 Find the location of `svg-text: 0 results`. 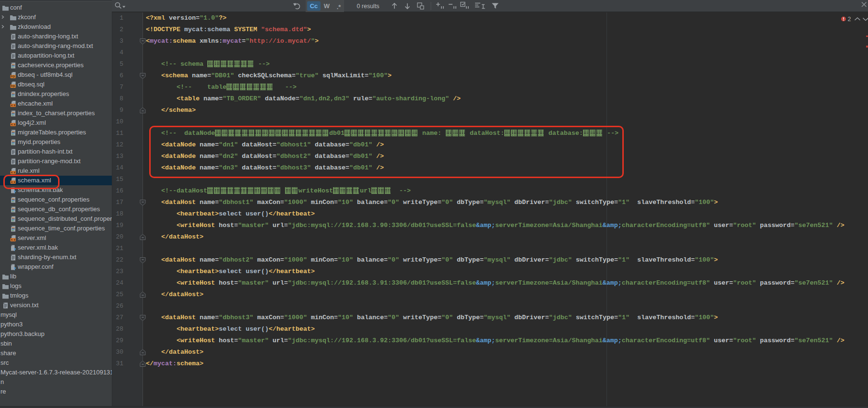

svg-text: 0 results is located at coordinates (368, 6).